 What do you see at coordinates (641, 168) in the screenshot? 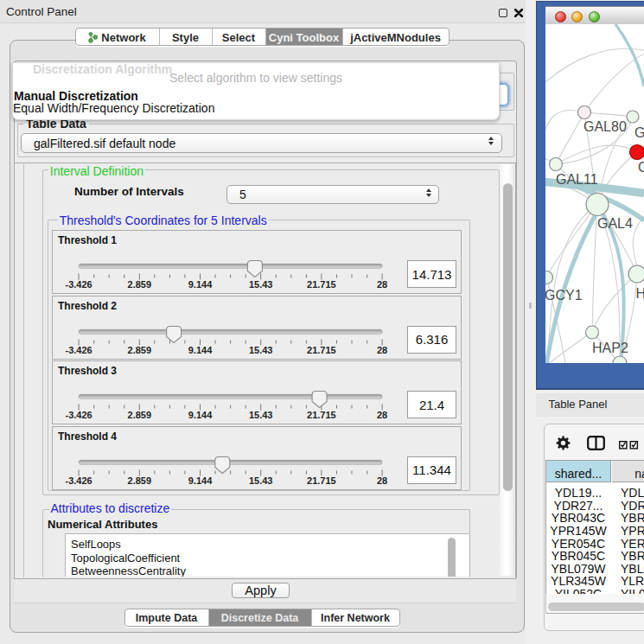
I see `svg-text: CY` at bounding box center [641, 168].